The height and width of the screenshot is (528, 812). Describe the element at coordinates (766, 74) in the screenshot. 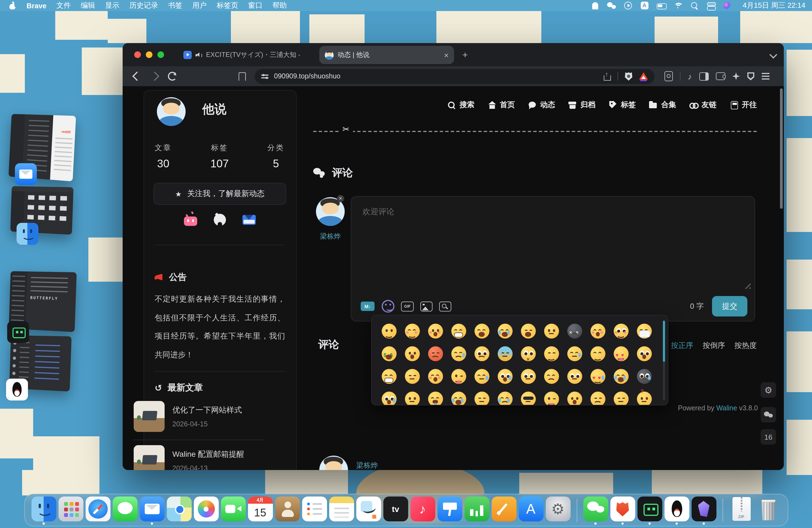

I see `main-menu-icon` at that location.